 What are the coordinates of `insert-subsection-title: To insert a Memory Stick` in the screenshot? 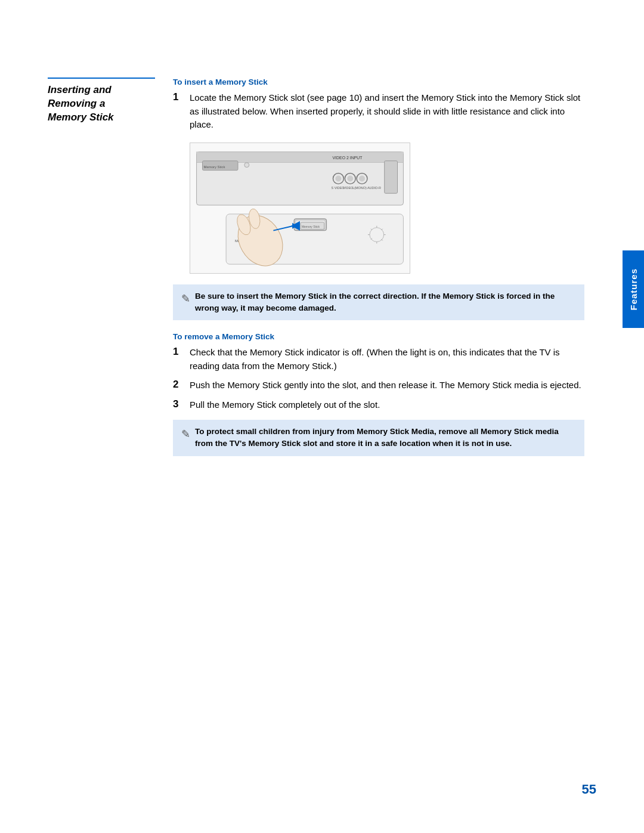 It's located at (379, 82).